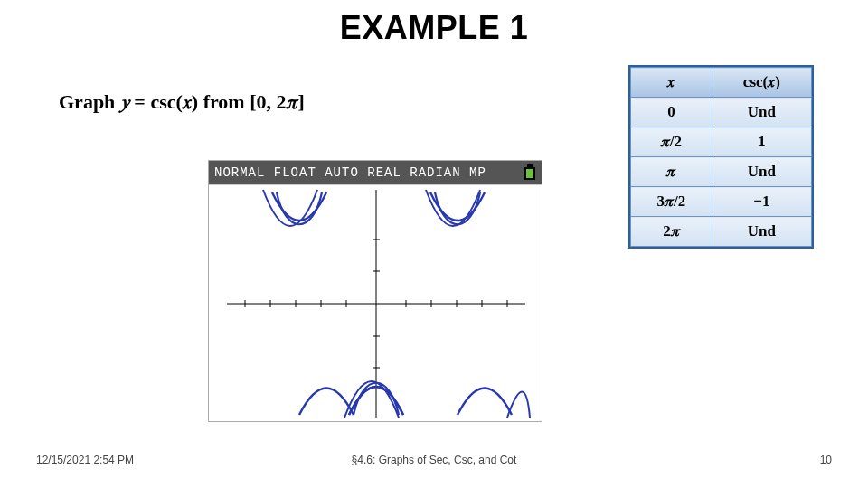  What do you see at coordinates (672, 112) in the screenshot?
I see `cell-x: 0` at bounding box center [672, 112].